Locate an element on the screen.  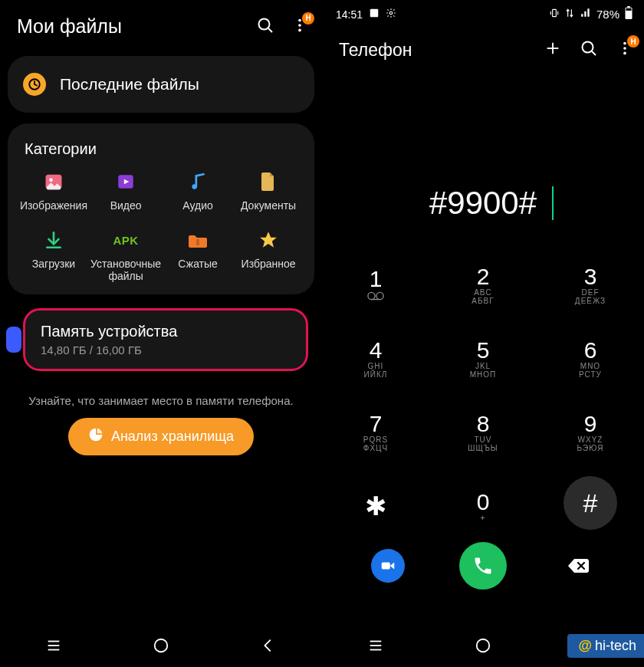
key-digit: 1 is located at coordinates (376, 279).